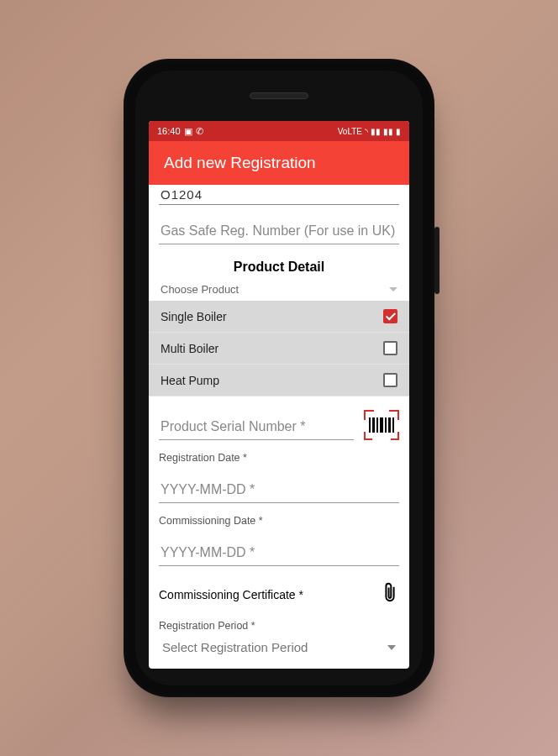 The width and height of the screenshot is (558, 756). I want to click on barcode-icon, so click(382, 425).